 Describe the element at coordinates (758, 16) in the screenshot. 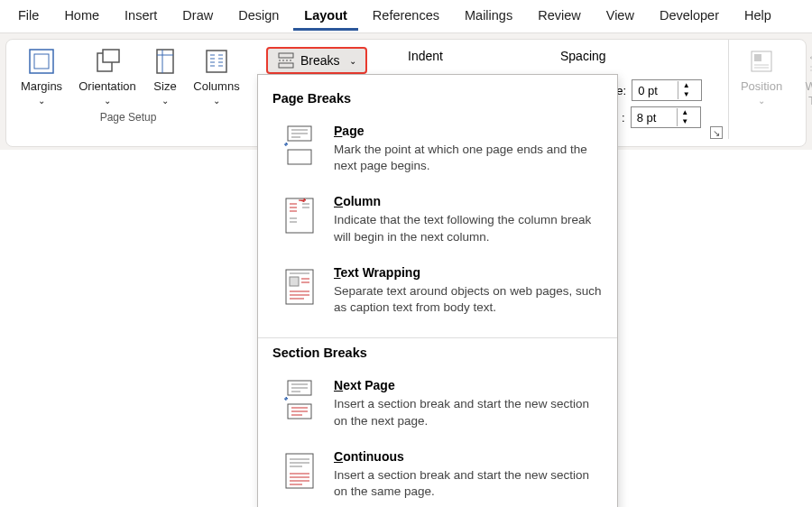

I see `tab-help: Help` at that location.